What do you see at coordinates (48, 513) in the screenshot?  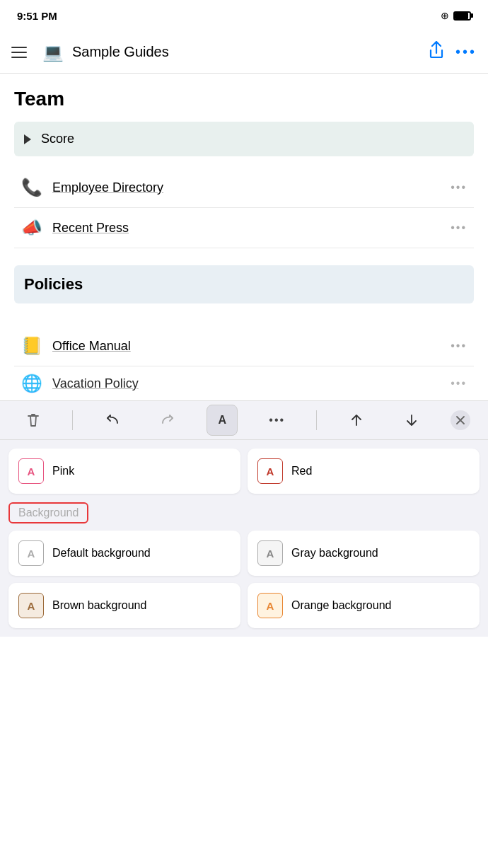 I see `background-section-label: Background` at bounding box center [48, 513].